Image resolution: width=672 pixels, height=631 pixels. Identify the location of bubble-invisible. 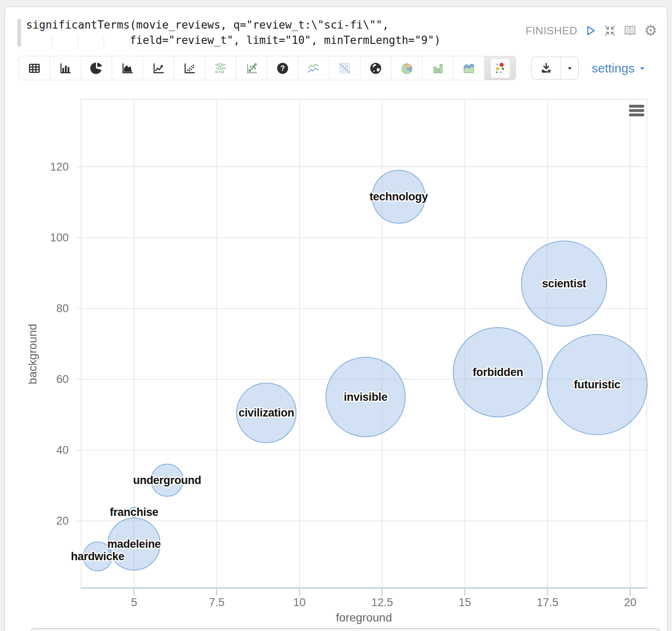
(365, 397).